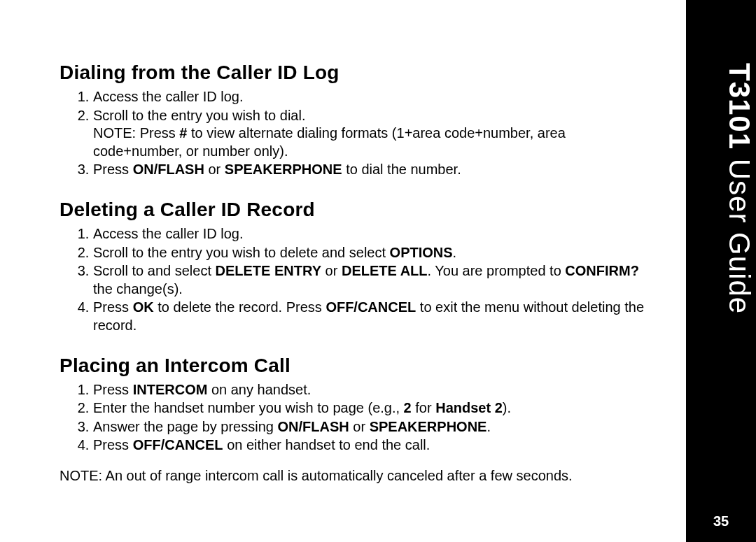 The width and height of the screenshot is (756, 542). What do you see at coordinates (366, 280) in the screenshot?
I see `step-text: Scroll to and select DELETE ENTRY or DEL…` at bounding box center [366, 280].